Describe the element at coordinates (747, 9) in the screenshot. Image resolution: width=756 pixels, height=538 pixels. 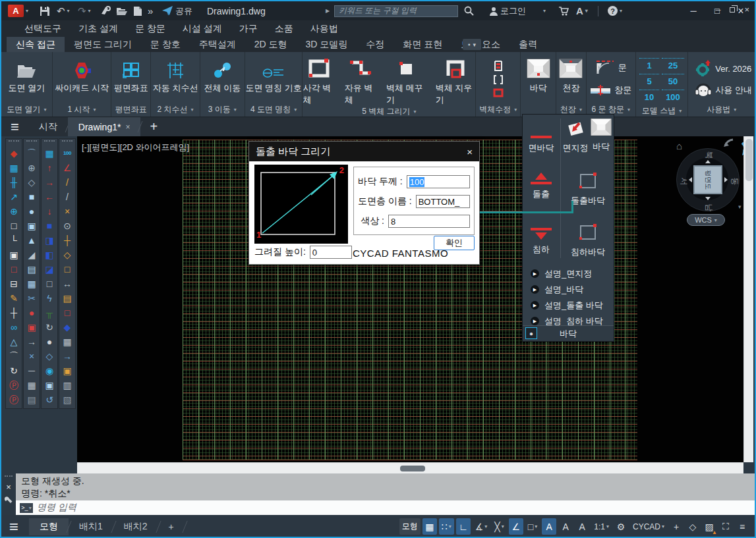
I see `mdi-close-button: ×` at that location.